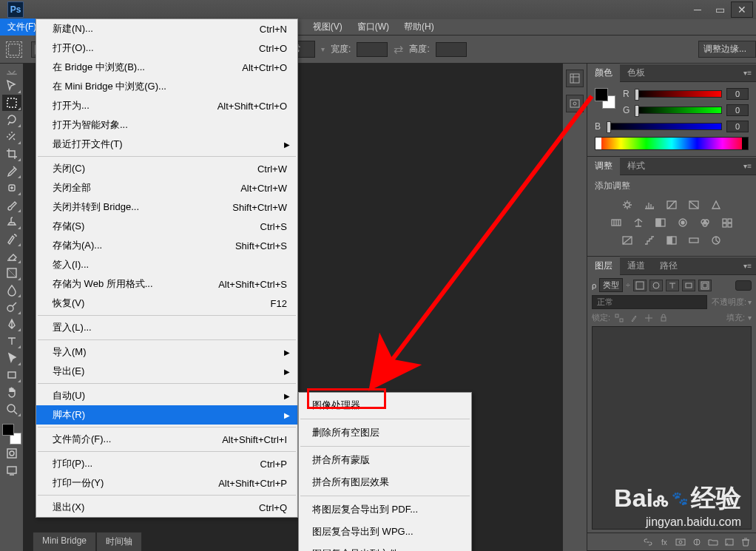 The width and height of the screenshot is (756, 551). I want to click on tab-layers: 图层, so click(604, 266).